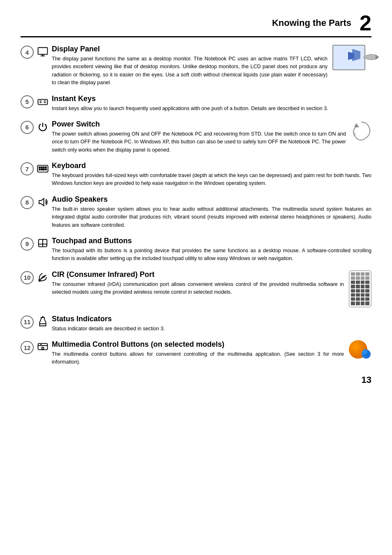 The width and height of the screenshot is (392, 555). Describe the element at coordinates (27, 102) in the screenshot. I see `section-number-5: 5` at that location.